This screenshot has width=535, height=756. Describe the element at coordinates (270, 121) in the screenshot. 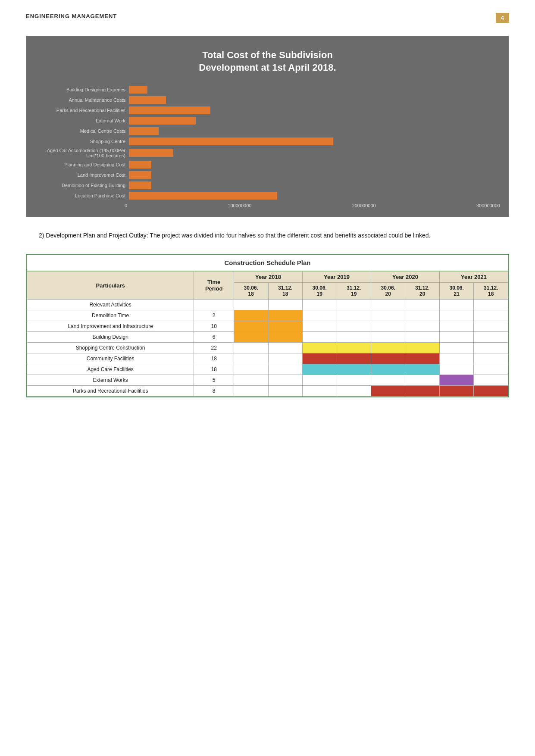

I see `chart-bar-row: External Work` at that location.